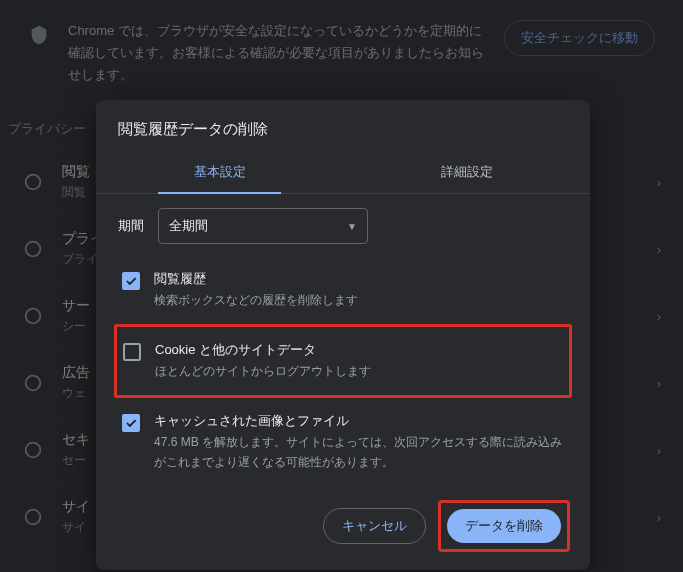 The width and height of the screenshot is (683, 572). What do you see at coordinates (343, 442) in the screenshot?
I see `option-wrap: キャッシュされた画像とファイル 47.6 MB を解放します。サイトによっては、…` at bounding box center [343, 442].